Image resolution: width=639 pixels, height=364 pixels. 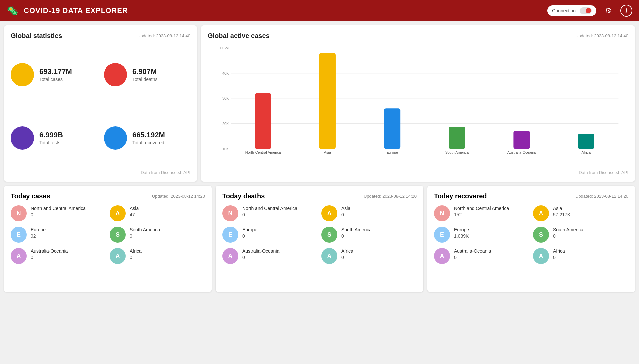 I want to click on region-text-europe: Europe 1.039K, so click(x=461, y=233).